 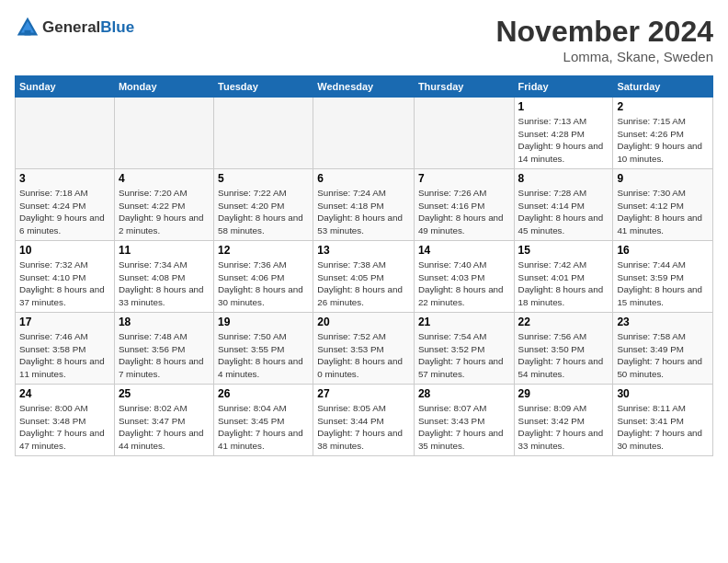 I want to click on day-info: Sunrise: 7:50 AMSunset: 3:55 PMDaylight:…, so click(x=263, y=355).